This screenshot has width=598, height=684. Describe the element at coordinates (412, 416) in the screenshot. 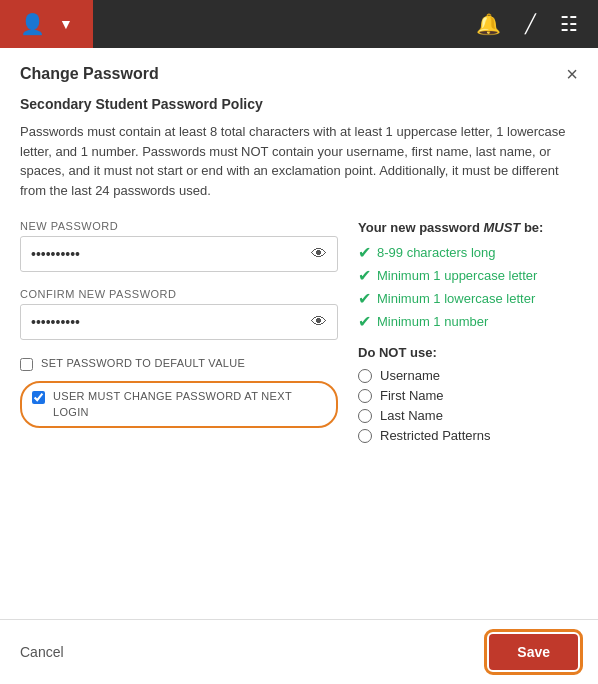

I see `do-not-lastname-text: Last Name` at that location.